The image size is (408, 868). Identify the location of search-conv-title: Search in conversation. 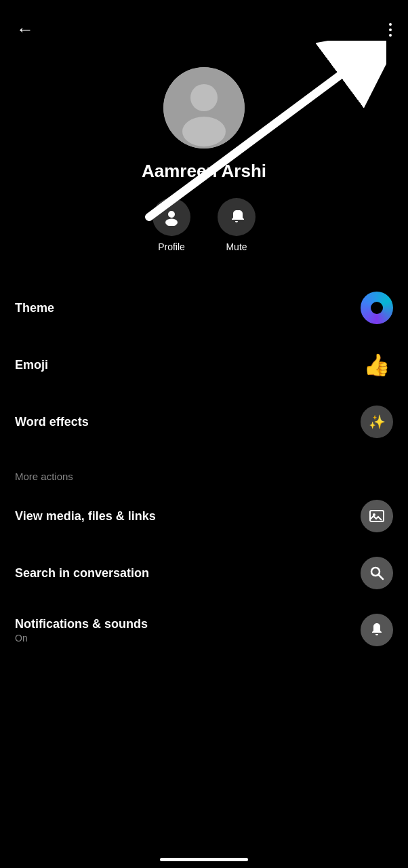
(82, 574).